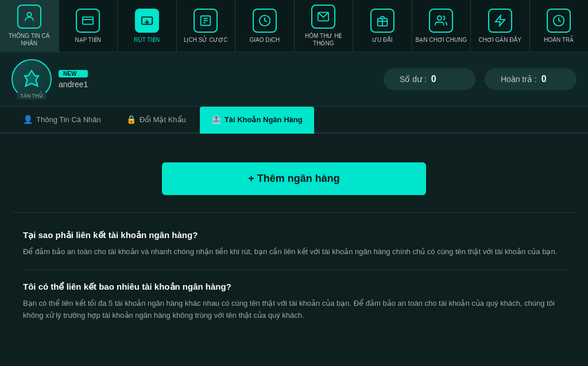 Image resolution: width=588 pixels, height=366 pixels. What do you see at coordinates (88, 26) in the screenshot?
I see `nav-item-nap-tien: NẠP TIỀN` at bounding box center [88, 26].